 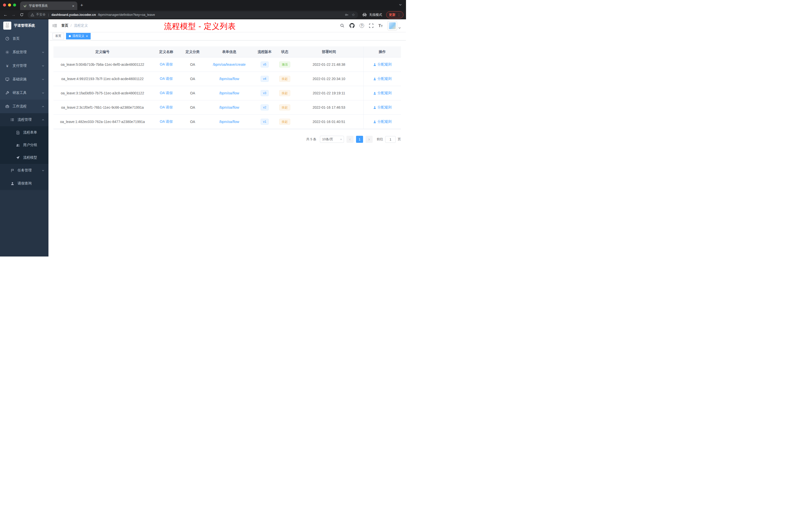 What do you see at coordinates (193, 15) in the screenshot?
I see `address-bar: 不安全 | dashboard.yudao.iocoder.cn /bpm/ma…` at bounding box center [193, 15].